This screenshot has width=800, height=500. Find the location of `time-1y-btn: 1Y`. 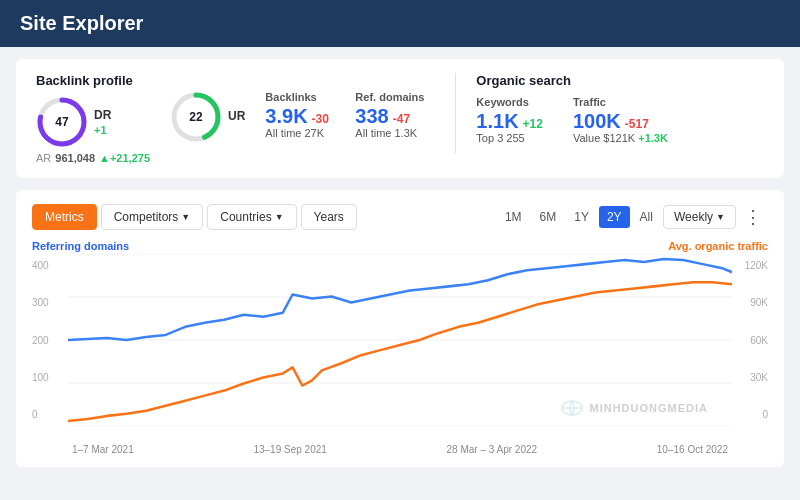

time-1y-btn: 1Y is located at coordinates (582, 217).